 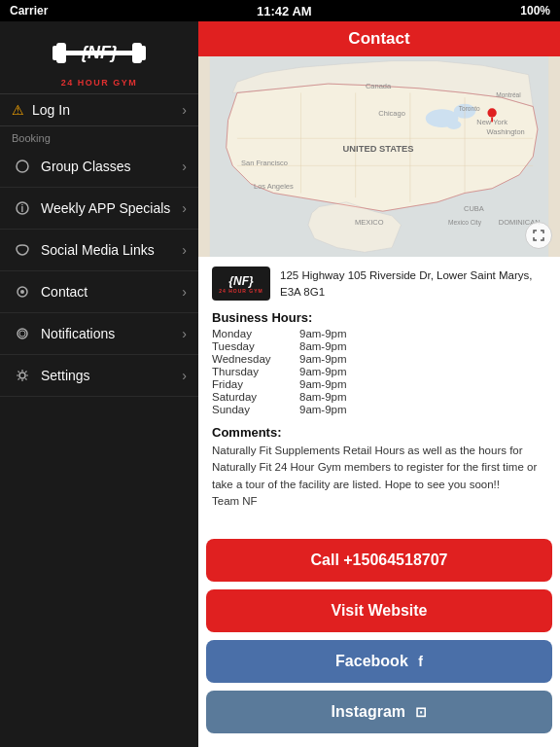 I want to click on sidebar-label-weekly-specials: Weekly APP Specials, so click(x=111, y=208).